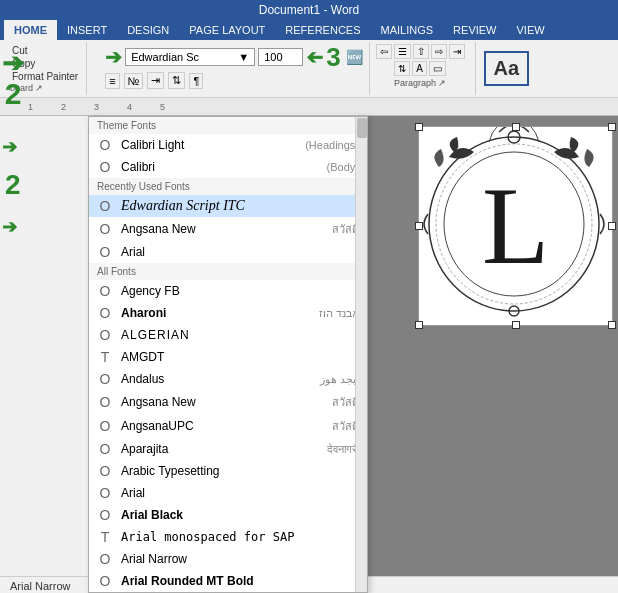 This screenshot has height=593, width=618. Describe the element at coordinates (105, 206) in the screenshot. I see `font-icon-edwardian: O` at that location.